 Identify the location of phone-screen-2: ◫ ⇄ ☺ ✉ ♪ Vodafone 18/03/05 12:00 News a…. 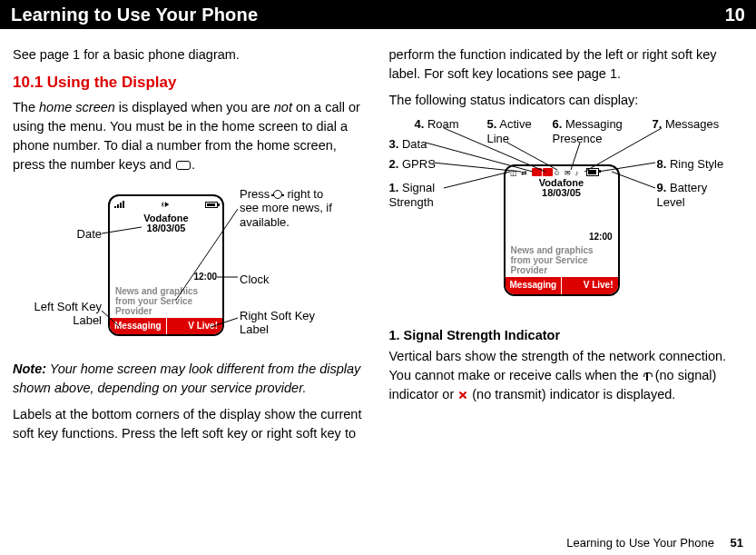
(562, 231).